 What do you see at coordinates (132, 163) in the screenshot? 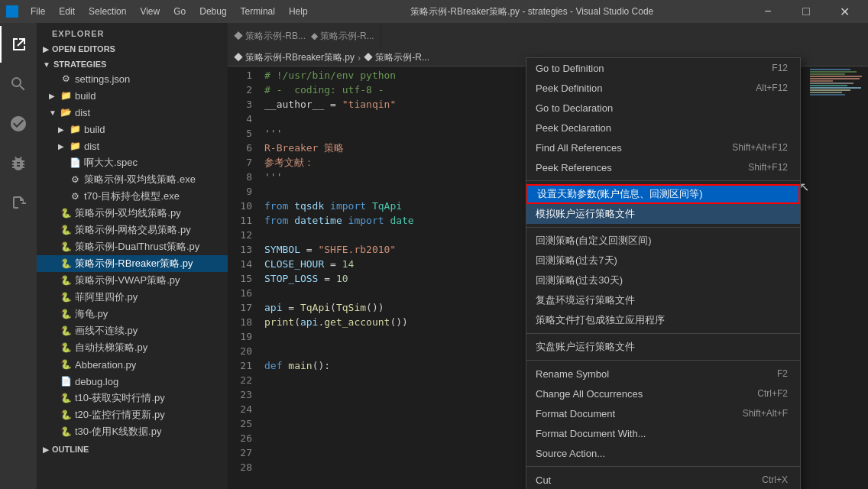
I see `sidebar-item-spec: 📄 啊大大.spec` at bounding box center [132, 163].